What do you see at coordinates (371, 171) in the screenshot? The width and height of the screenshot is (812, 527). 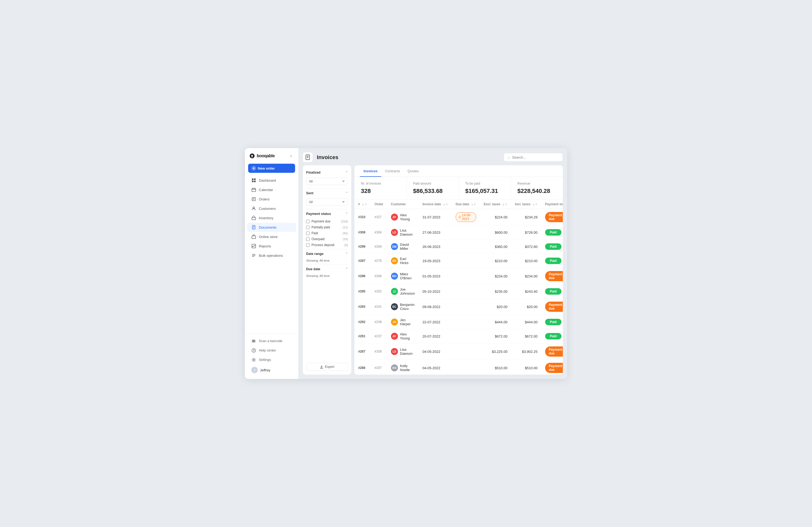 I see `tab-invoices: Invoices` at bounding box center [371, 171].